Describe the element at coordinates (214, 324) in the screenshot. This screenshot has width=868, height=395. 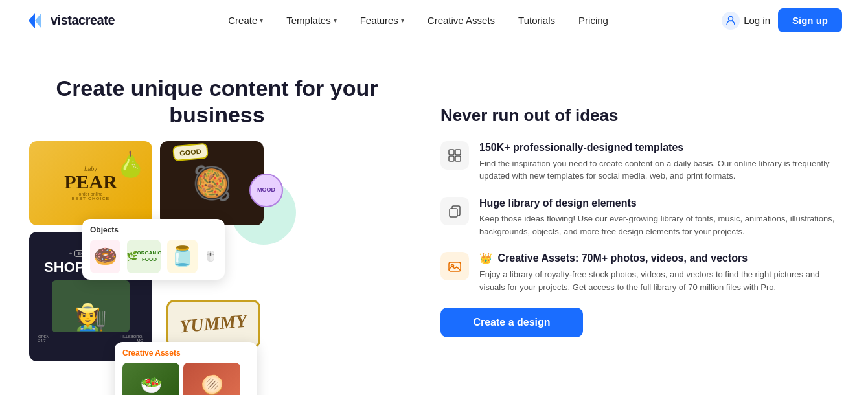
I see `yummy-card: YUMMY` at that location.